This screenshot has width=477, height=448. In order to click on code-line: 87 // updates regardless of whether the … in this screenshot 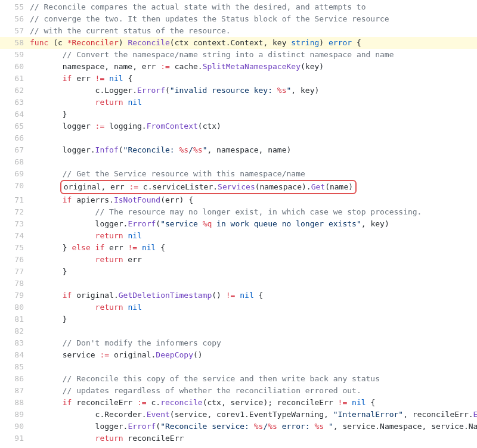, I will do `click(238, 391)`.